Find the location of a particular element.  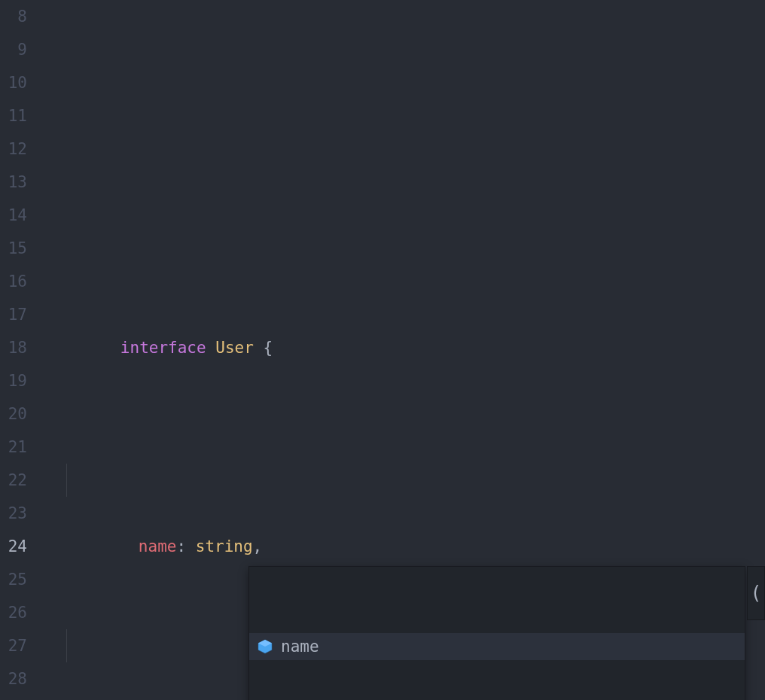

keyword: interface is located at coordinates (163, 348).